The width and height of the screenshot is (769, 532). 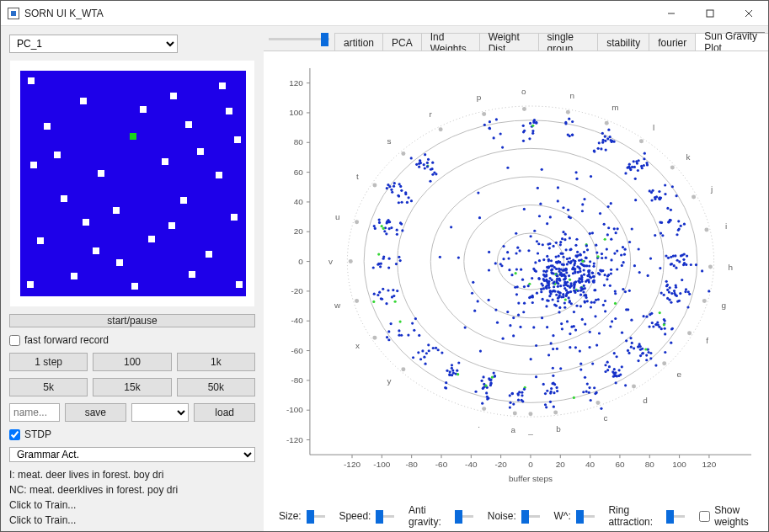 What do you see at coordinates (729, 516) in the screenshot?
I see `show-weights-row: Show weights` at bounding box center [729, 516].